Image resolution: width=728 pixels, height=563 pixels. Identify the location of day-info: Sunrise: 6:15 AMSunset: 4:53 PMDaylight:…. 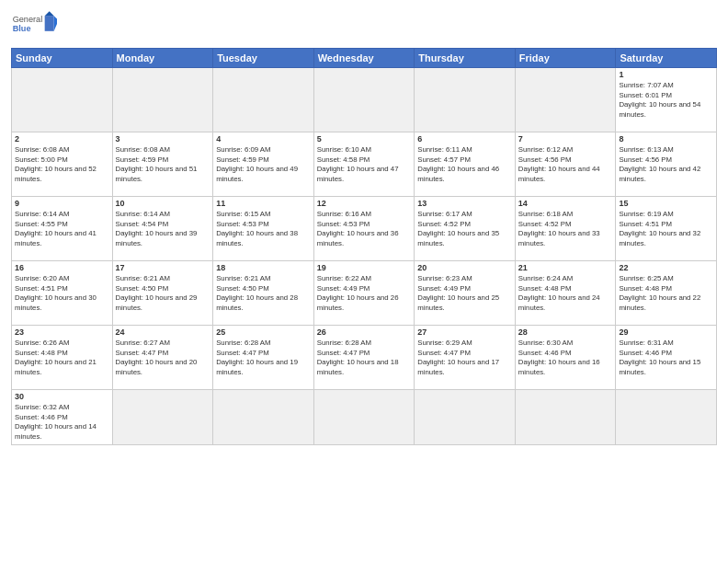
(263, 229).